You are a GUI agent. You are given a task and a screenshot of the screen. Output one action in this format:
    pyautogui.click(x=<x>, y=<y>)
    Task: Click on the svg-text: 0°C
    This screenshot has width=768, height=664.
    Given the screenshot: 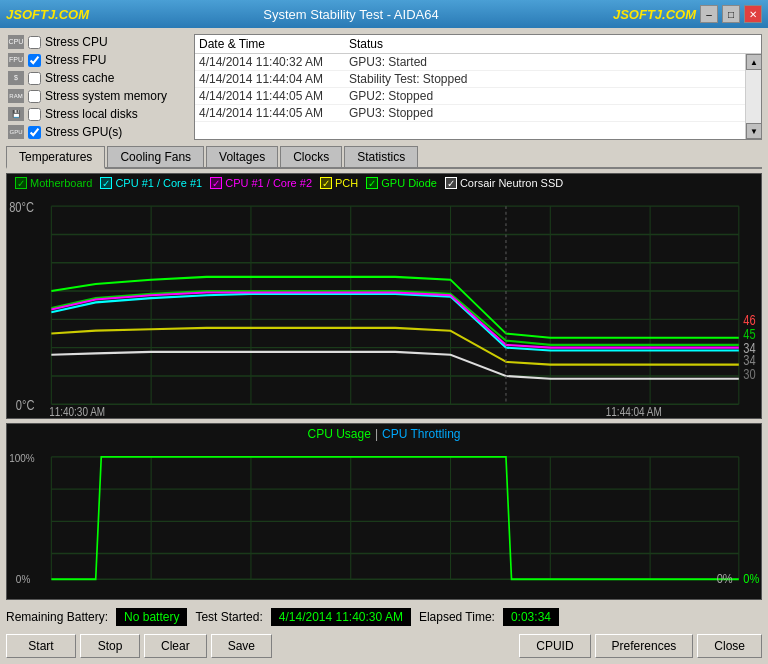 What is the action you would take?
    pyautogui.click(x=26, y=406)
    